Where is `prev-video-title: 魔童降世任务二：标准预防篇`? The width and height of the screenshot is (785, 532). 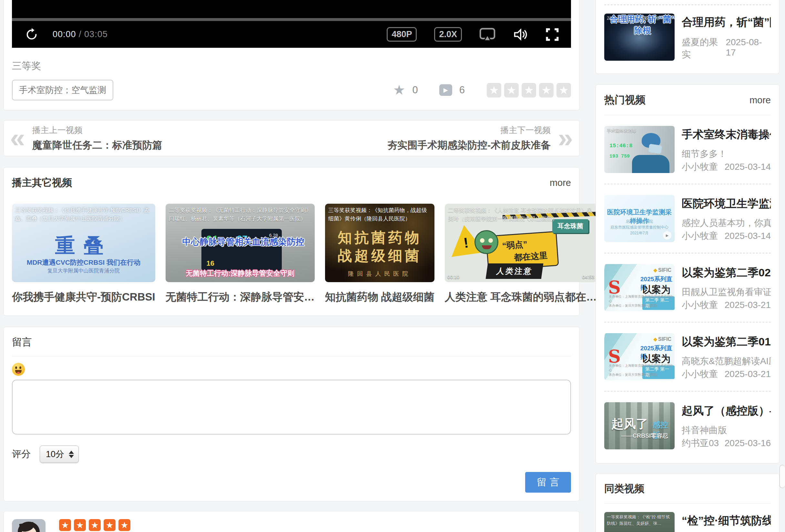
prev-video-title: 魔童降世任务二：标准预防篇 is located at coordinates (97, 145).